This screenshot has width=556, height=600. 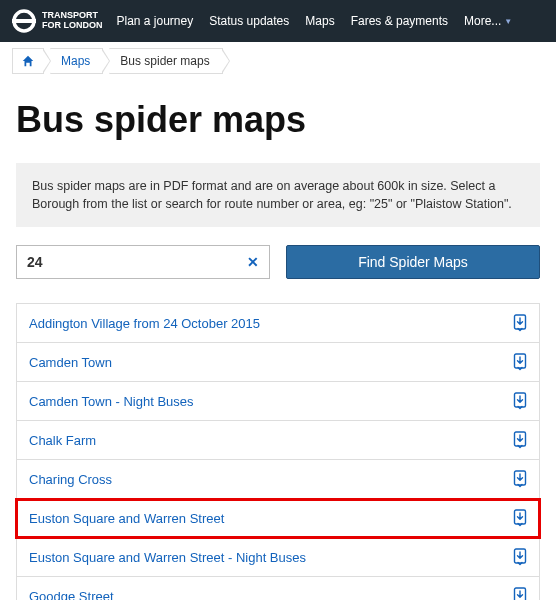 What do you see at coordinates (278, 362) in the screenshot?
I see `result-item: Camden Town` at bounding box center [278, 362].